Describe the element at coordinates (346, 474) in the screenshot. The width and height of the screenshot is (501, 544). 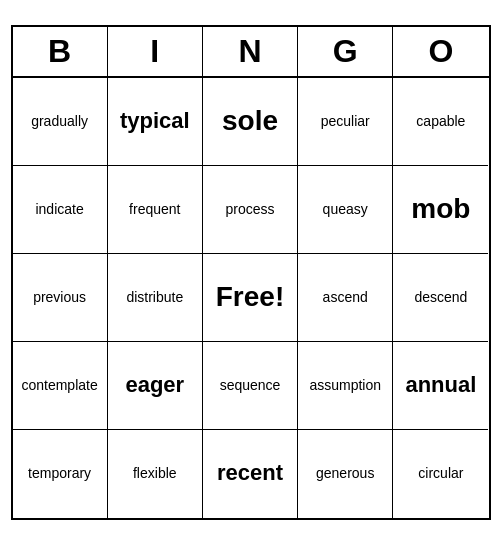
I see `bingo-cell-23: generous` at that location.